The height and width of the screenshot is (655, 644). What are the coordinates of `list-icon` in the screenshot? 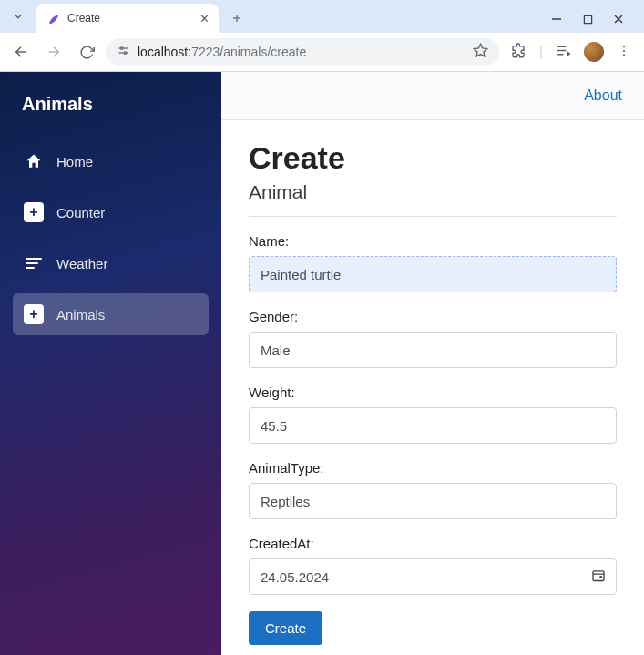 It's located at (34, 263).